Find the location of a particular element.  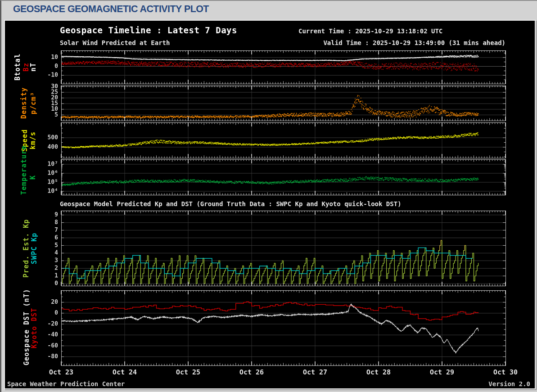

axis-label-nt: nT is located at coordinates (33, 67).